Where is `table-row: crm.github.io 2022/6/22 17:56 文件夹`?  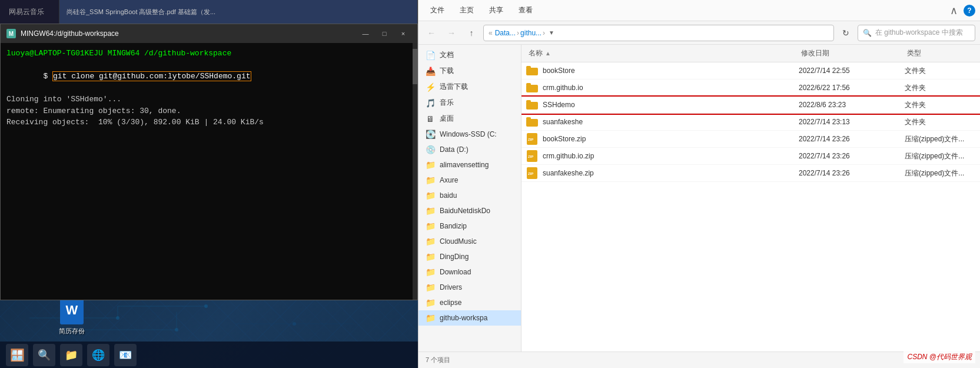
table-row: crm.github.io 2022/6/22 17:56 文件夹 is located at coordinates (751, 88).